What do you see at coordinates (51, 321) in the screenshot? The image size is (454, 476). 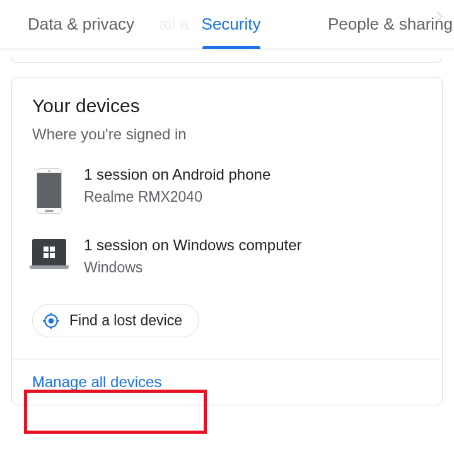 I see `locate-icon` at bounding box center [51, 321].